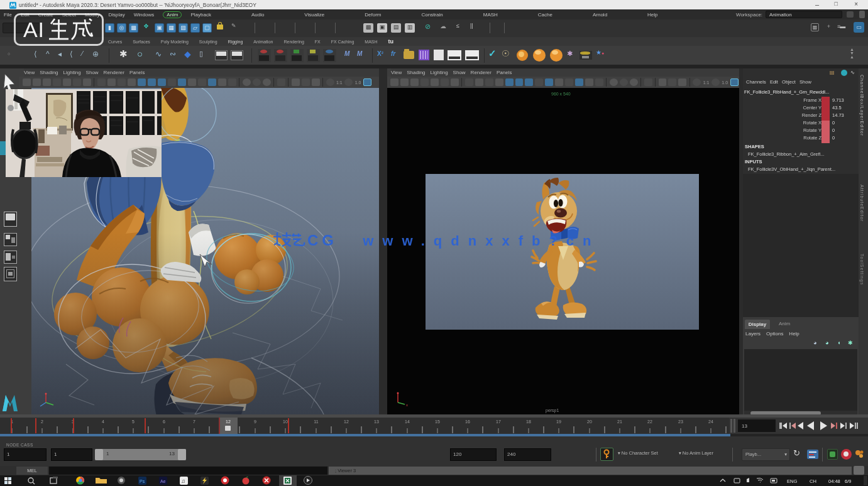  What do you see at coordinates (792, 481) in the screenshot?
I see `svg-text: ENG` at bounding box center [792, 481].